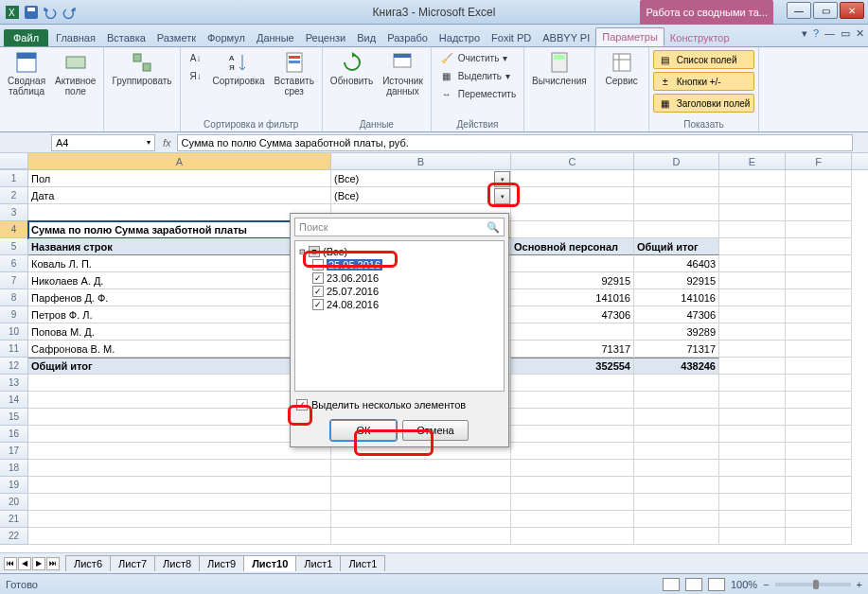  Describe the element at coordinates (14, 298) in the screenshot. I see `row-header: 8` at that location.